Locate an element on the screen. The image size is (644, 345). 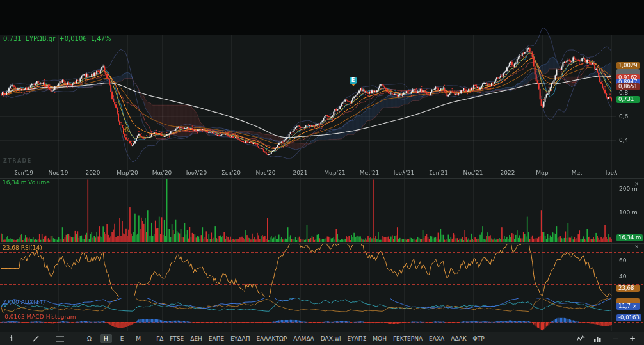
close-macd-pane-button: × is located at coordinates (636, 316).